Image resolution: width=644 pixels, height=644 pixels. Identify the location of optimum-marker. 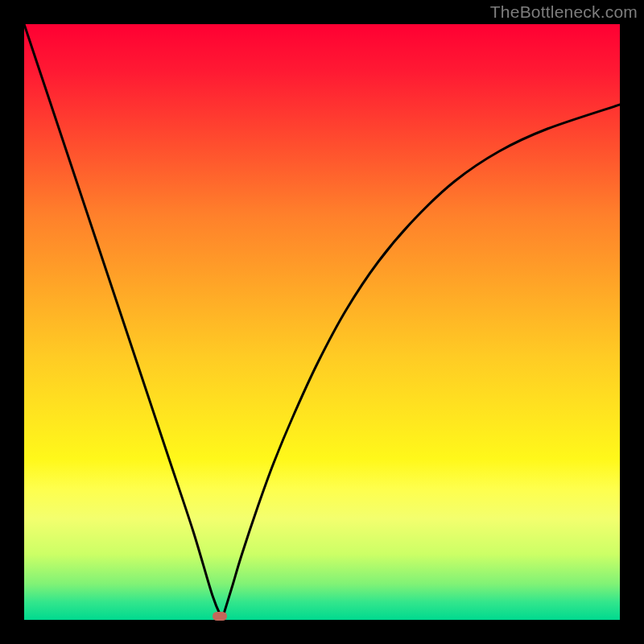
(220, 617).